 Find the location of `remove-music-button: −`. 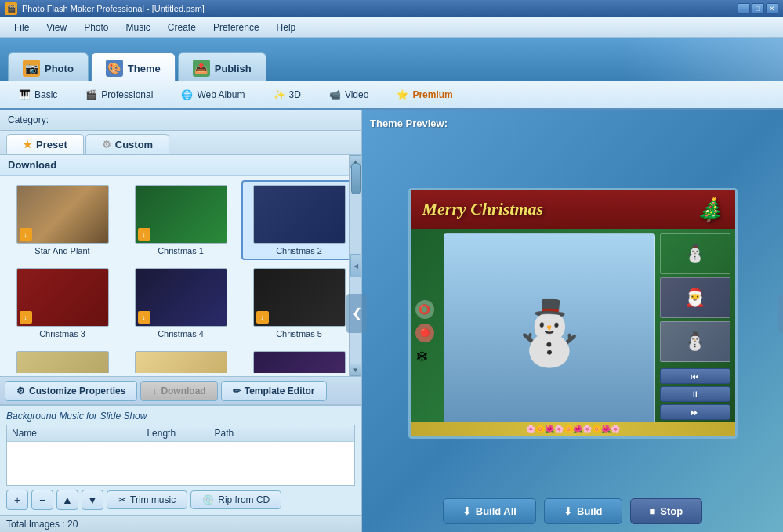

remove-music-button: − is located at coordinates (42, 500).